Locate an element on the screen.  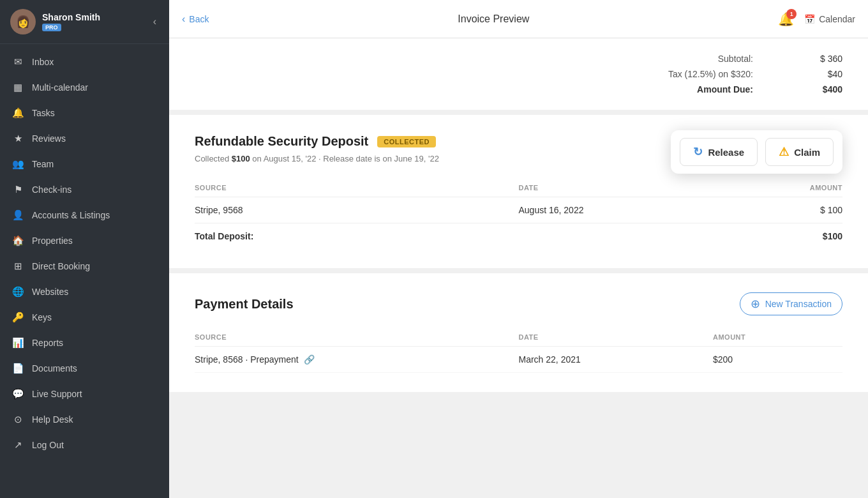
sidebar-item-label: Reviews is located at coordinates (49, 139).